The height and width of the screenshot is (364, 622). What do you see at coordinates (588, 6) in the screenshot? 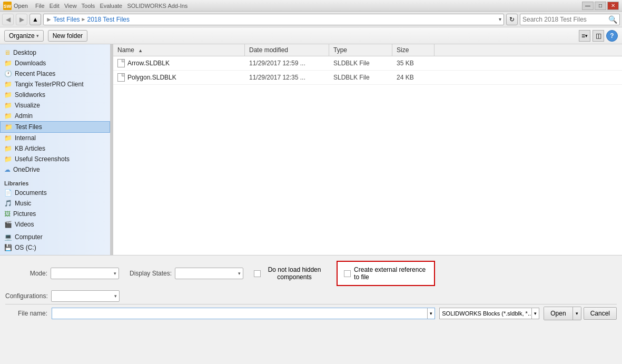
I see `minimize-button: —` at bounding box center [588, 6].